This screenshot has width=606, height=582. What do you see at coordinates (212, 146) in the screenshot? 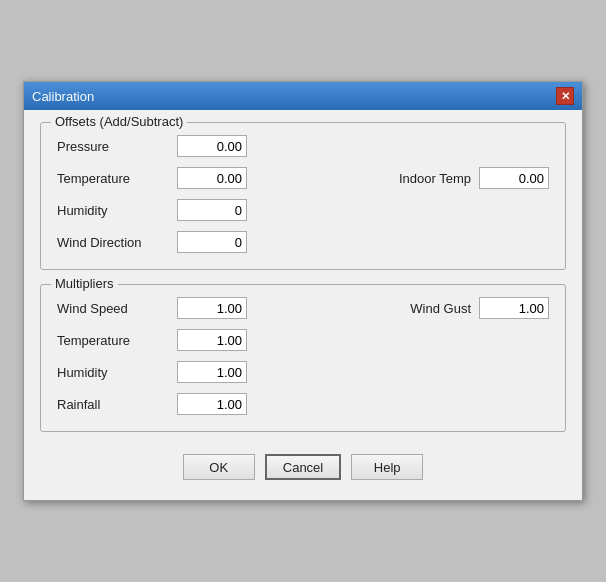
I see `pressure-input` at bounding box center [212, 146].